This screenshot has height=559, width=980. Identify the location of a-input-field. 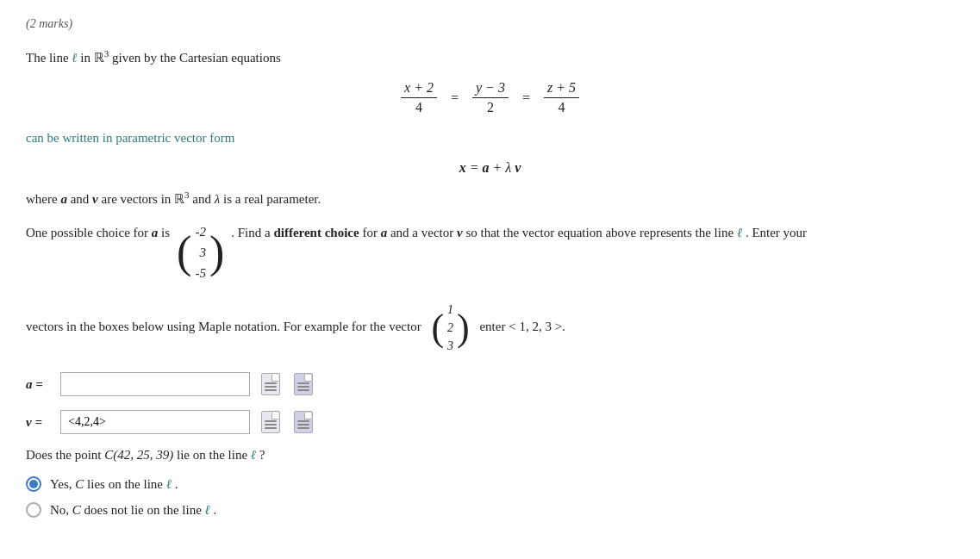
(155, 384).